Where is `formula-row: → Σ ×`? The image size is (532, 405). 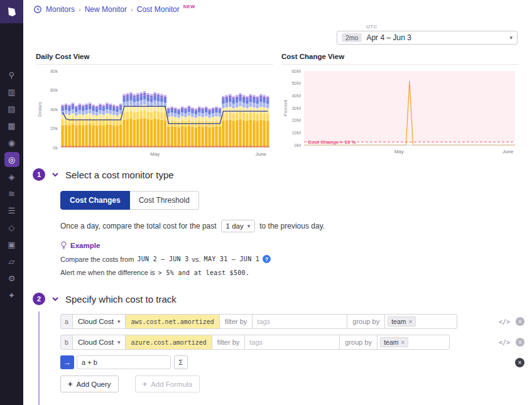 formula-row: → Σ × is located at coordinates (293, 362).